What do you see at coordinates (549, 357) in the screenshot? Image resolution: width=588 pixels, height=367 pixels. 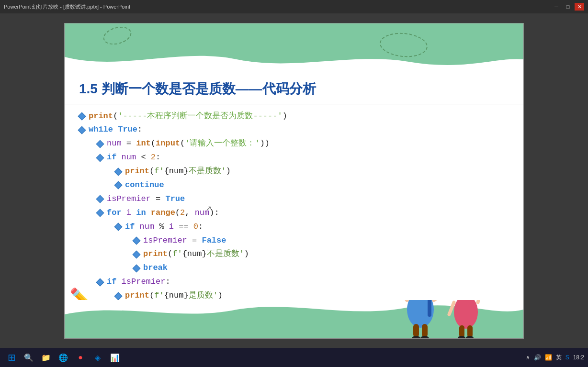 I see `taskbar-wifi: 📶` at bounding box center [549, 357].